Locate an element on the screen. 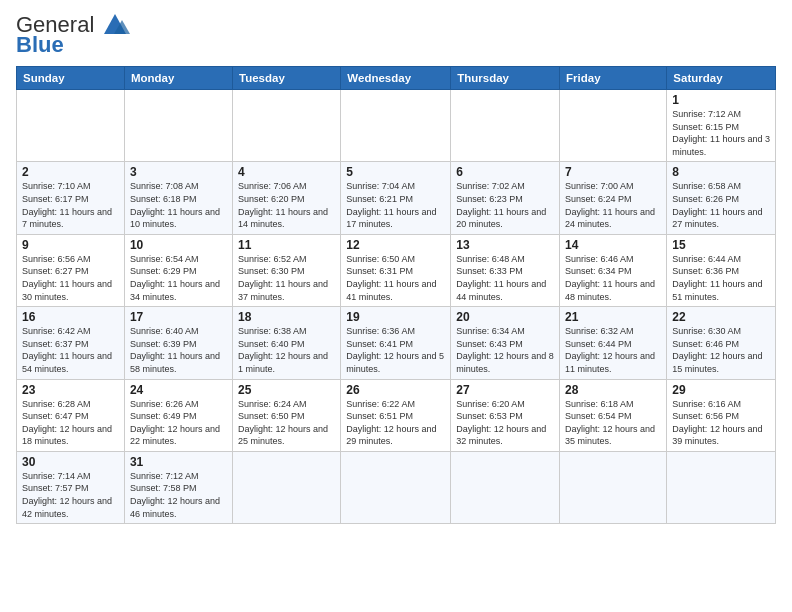 The height and width of the screenshot is (612, 792). day-number: 22 is located at coordinates (721, 317).